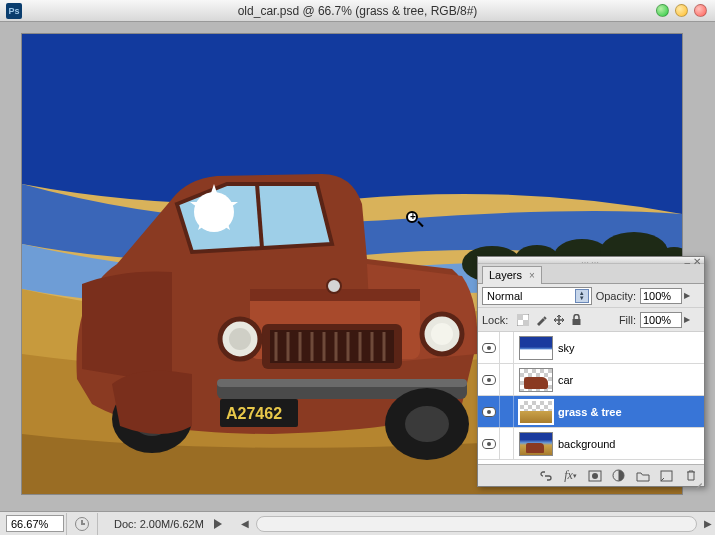 This screenshot has width=715, height=535. What do you see at coordinates (591, 444) in the screenshot?
I see `layer-row: background` at bounding box center [591, 444].